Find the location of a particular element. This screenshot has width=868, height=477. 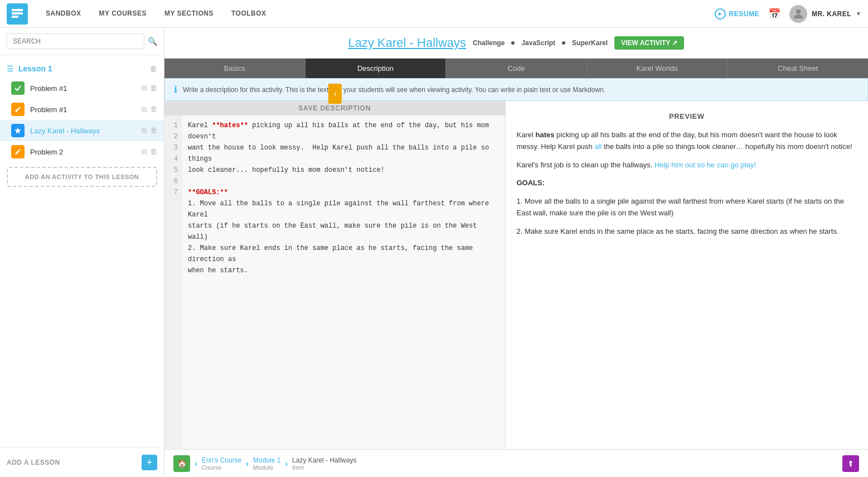

tabs-bar: Basics Description Code Karel Worlds Che… is located at coordinates (516, 68).